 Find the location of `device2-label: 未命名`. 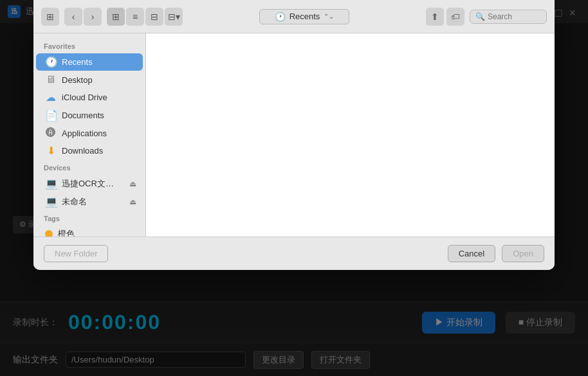

device2-label: 未命名 is located at coordinates (75, 202).